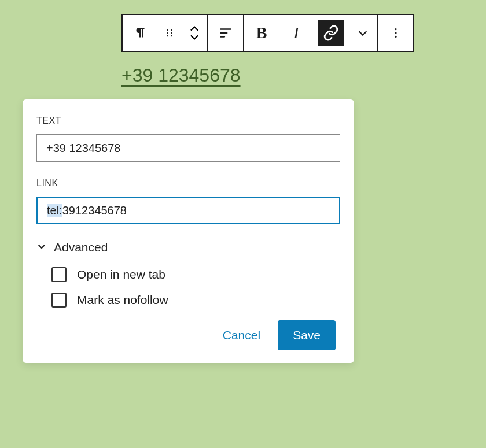 This screenshot has height=448, width=486. What do you see at coordinates (140, 33) in the screenshot?
I see `paragraph-icon` at bounding box center [140, 33].